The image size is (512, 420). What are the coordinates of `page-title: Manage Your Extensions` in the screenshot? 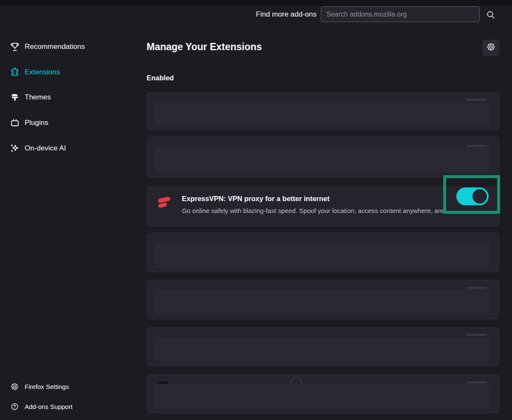 It's located at (204, 47).